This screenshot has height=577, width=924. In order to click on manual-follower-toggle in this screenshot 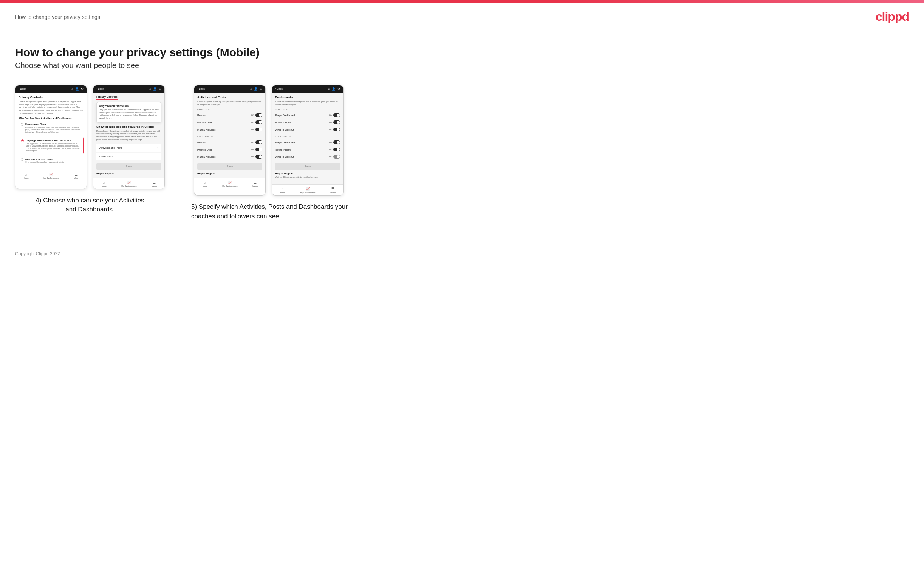, I will do `click(259, 157)`.